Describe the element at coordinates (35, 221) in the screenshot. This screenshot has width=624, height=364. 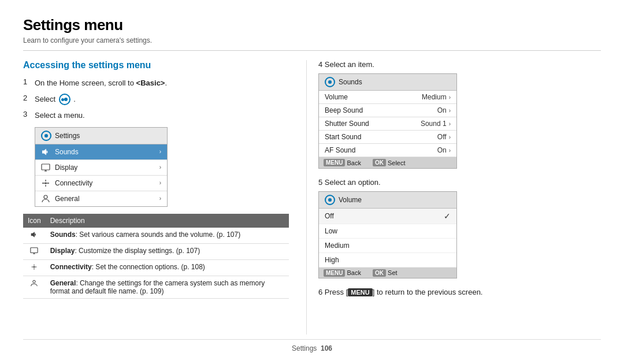
I see `table-header-icon: Icon` at that location.